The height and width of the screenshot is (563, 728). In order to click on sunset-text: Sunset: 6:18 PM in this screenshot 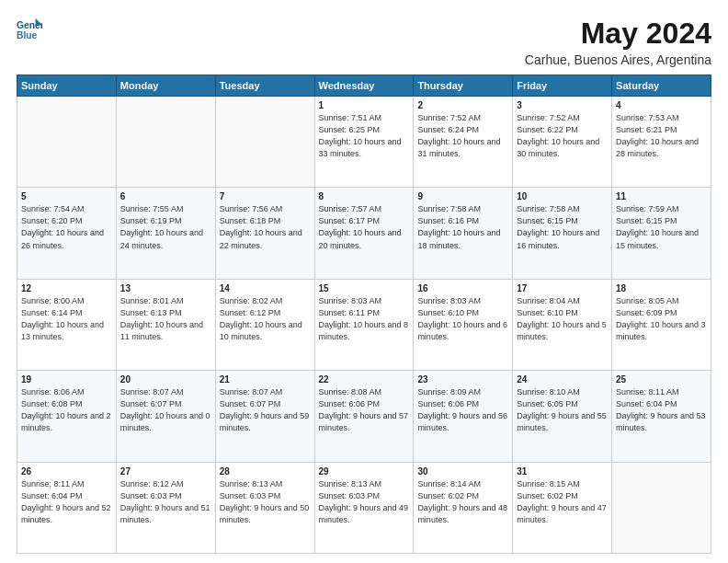, I will do `click(250, 221)`.